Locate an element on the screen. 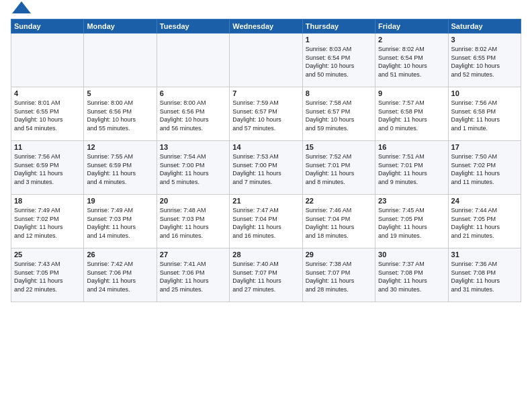  calendar-cell: 15Sunrise: 7:52 AM Sunset: 7:01 PM Dayli… is located at coordinates (339, 168).